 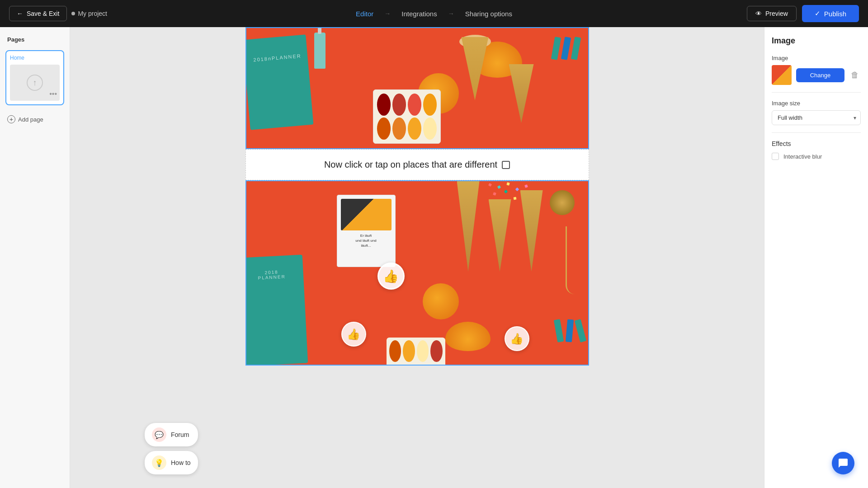 What do you see at coordinates (20, 14) in the screenshot?
I see `back-arrow-icon: ←` at bounding box center [20, 14].